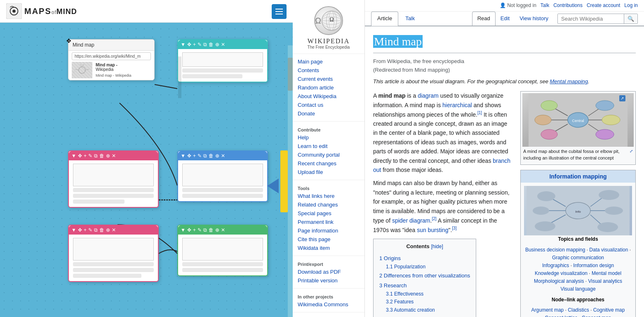 Image resolution: width=644 pixels, height=317 pixels. Describe the element at coordinates (604, 6) in the screenshot. I see `create-account-link: Create account` at that location.